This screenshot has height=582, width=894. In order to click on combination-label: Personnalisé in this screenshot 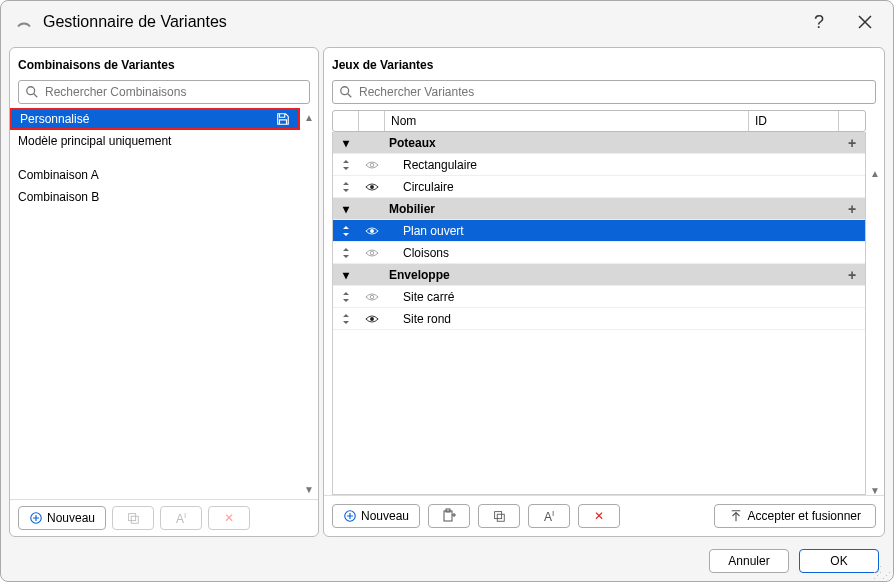, I will do `click(54, 119)`.